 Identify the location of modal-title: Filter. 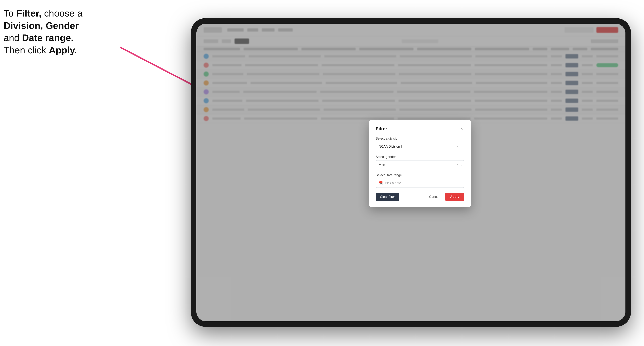
(382, 129).